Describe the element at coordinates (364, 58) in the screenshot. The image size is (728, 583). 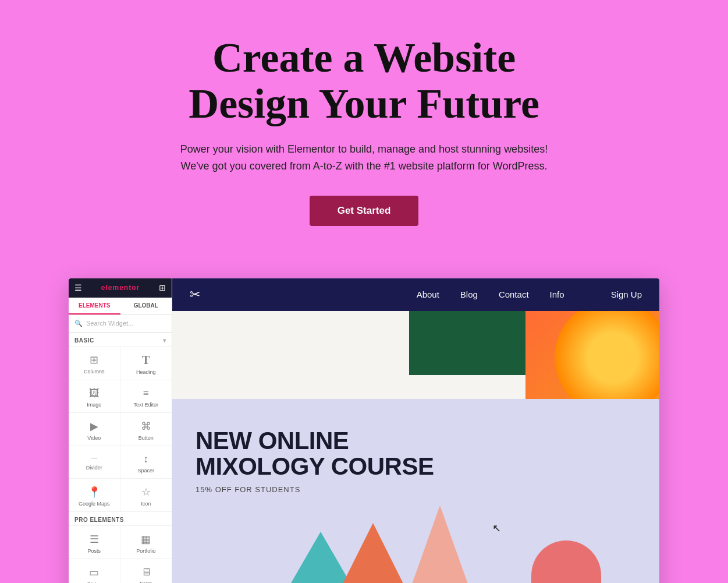
I see `hero-title-line1: Create a Website` at that location.